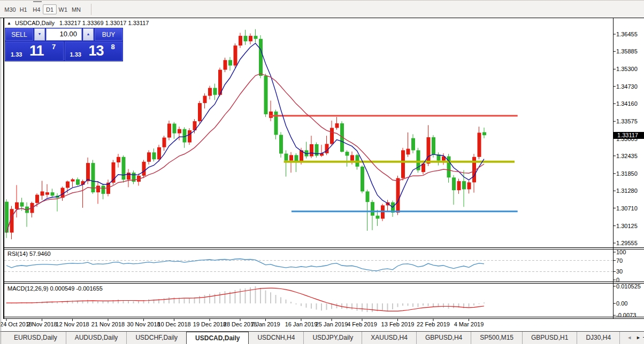 The width and height of the screenshot is (644, 344). Describe the element at coordinates (627, 156) in the screenshot. I see `price-axis-label: 1.32435` at that location.